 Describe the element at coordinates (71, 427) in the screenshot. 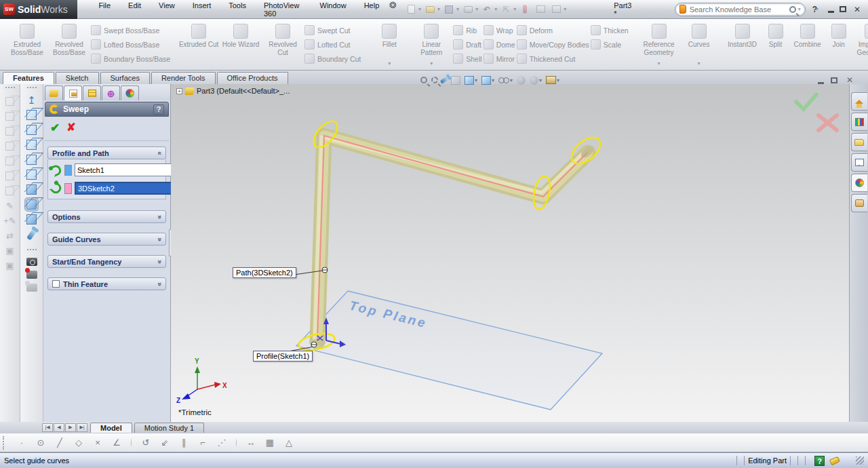

I see `next-tab-button: ▶` at that location.